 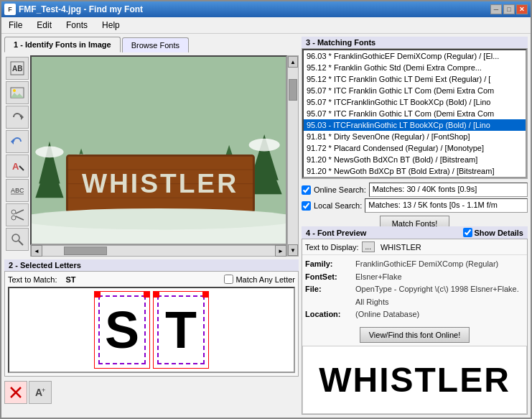 What do you see at coordinates (159, 251) in the screenshot?
I see `scrollbar-track-h` at bounding box center [159, 251].